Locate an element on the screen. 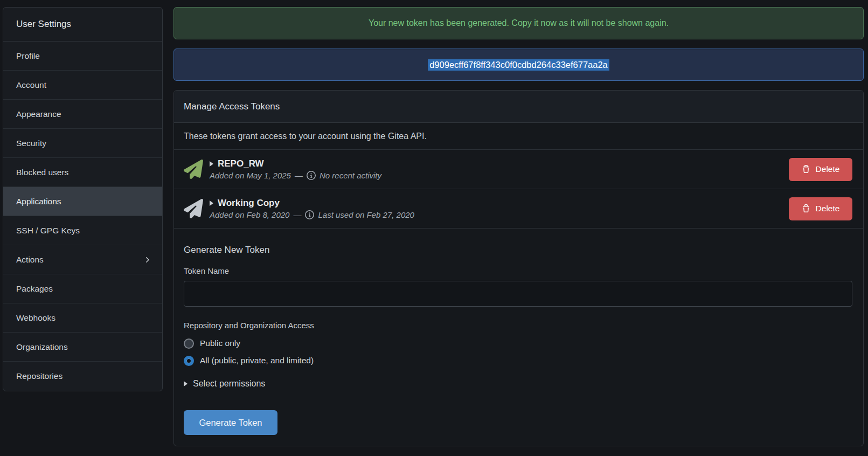  sidebar-item-actions: Actions is located at coordinates (83, 260).